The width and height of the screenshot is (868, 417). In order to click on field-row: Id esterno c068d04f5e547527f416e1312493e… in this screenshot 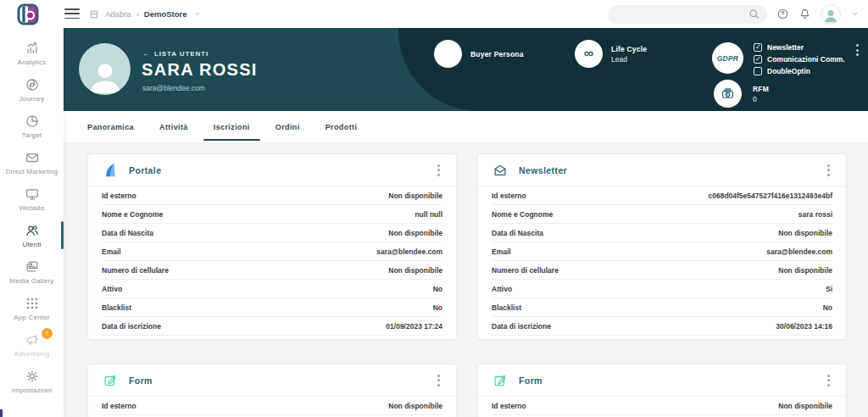, I will do `click(662, 196)`.